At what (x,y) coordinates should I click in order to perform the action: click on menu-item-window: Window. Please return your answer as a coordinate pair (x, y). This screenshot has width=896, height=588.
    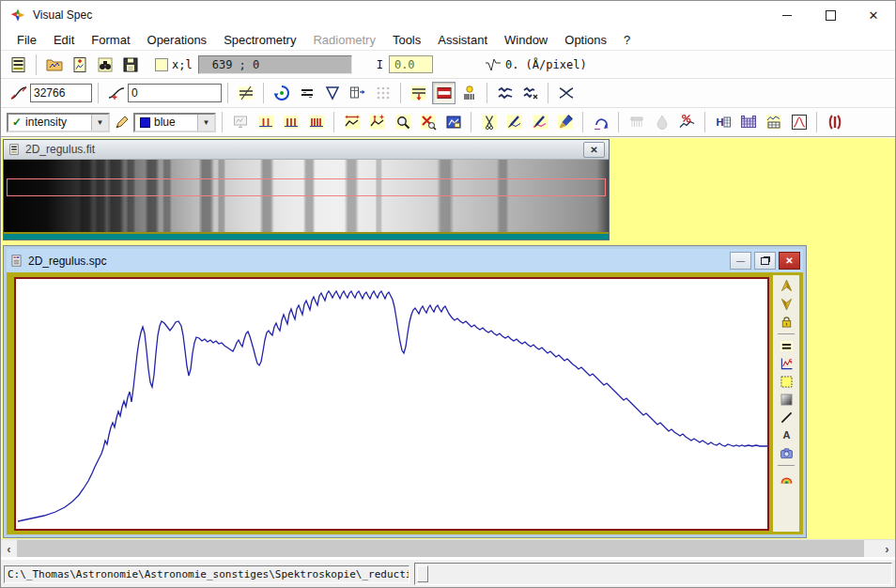
    Looking at the image, I should click on (526, 39).